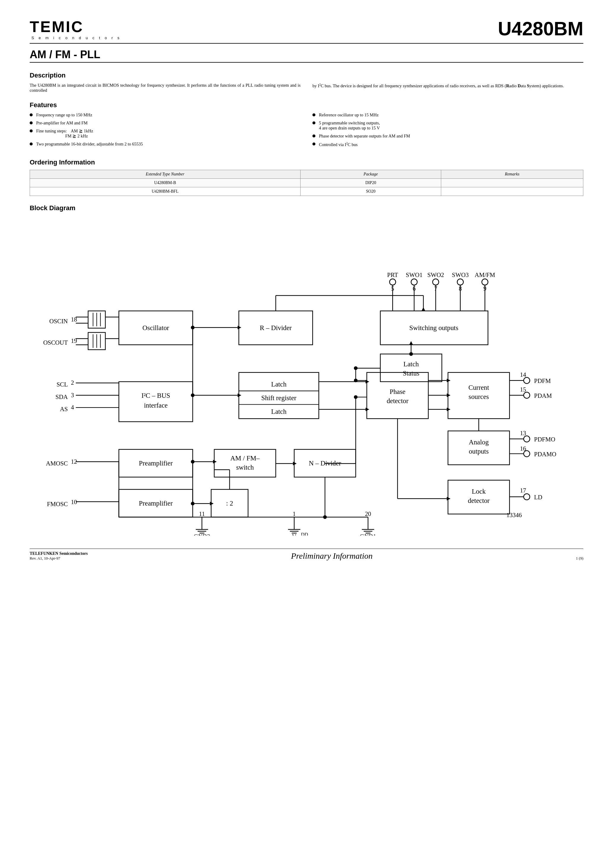  Describe the element at coordinates (279, 398) in the screenshot. I see `svg-text: Shift register` at that location.